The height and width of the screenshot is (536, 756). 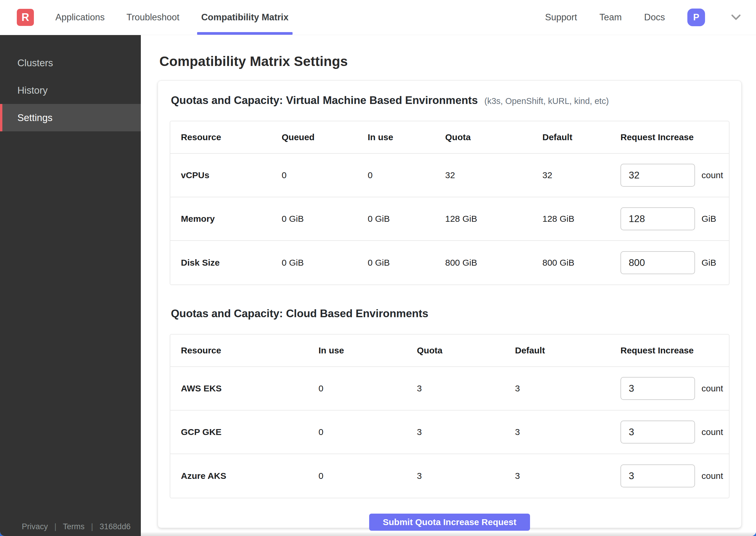 What do you see at coordinates (71, 90) in the screenshot?
I see `sidebar-item-history: History` at bounding box center [71, 90].